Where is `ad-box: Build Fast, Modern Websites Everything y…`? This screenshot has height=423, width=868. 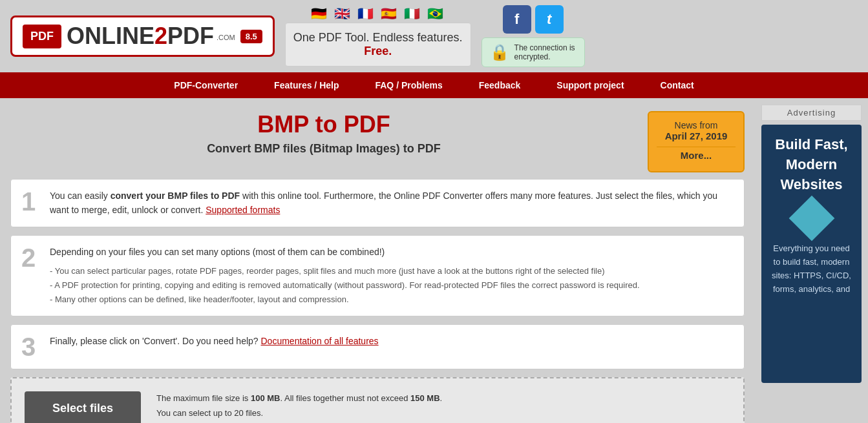
ad-box: Build Fast, Modern Websites Everything y… is located at coordinates (812, 254).